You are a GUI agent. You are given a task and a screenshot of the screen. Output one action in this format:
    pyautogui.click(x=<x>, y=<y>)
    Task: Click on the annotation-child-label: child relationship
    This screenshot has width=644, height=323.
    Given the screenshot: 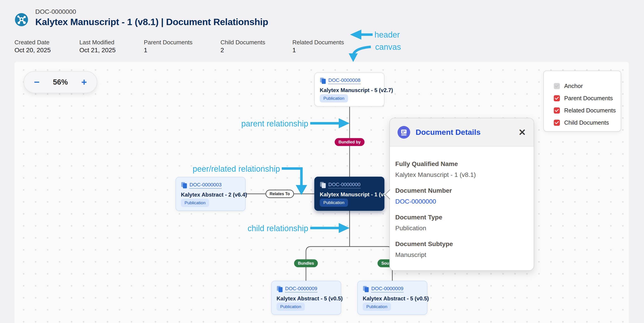 What is the action you would take?
    pyautogui.click(x=272, y=228)
    